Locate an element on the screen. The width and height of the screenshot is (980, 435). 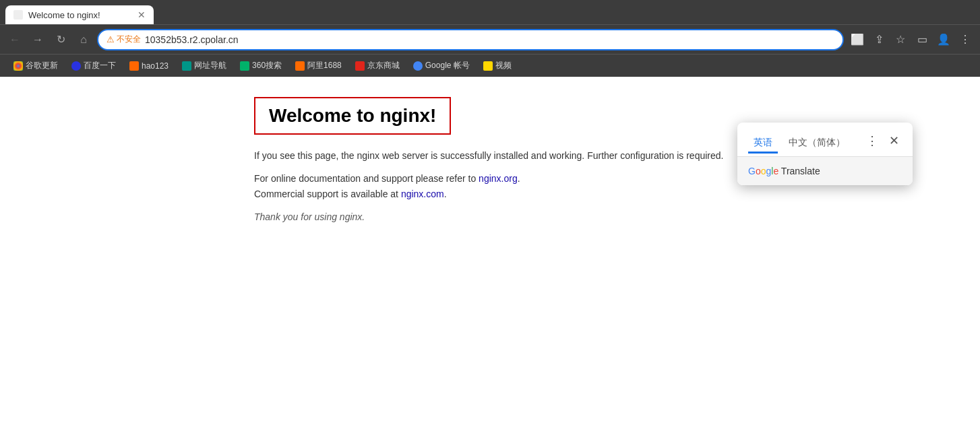
tab-title: Welcome to nginx! is located at coordinates (80, 15).